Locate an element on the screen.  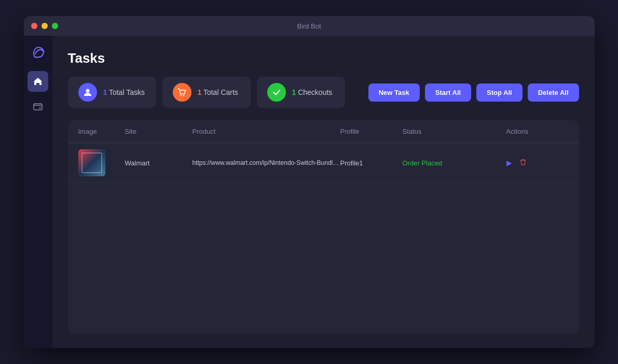
titlebar: Bird Bot is located at coordinates (309, 26).